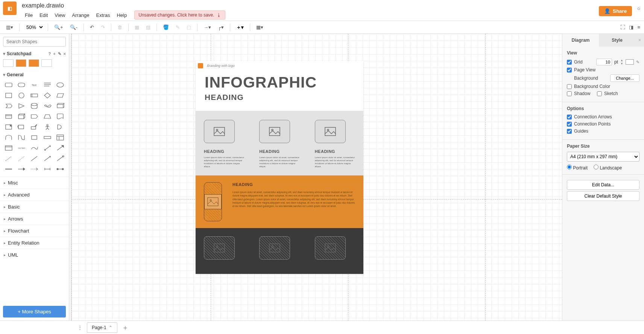 This screenshot has width=644, height=334. What do you see at coordinates (611, 168) in the screenshot?
I see `landscape-label: Landscape` at bounding box center [611, 168].